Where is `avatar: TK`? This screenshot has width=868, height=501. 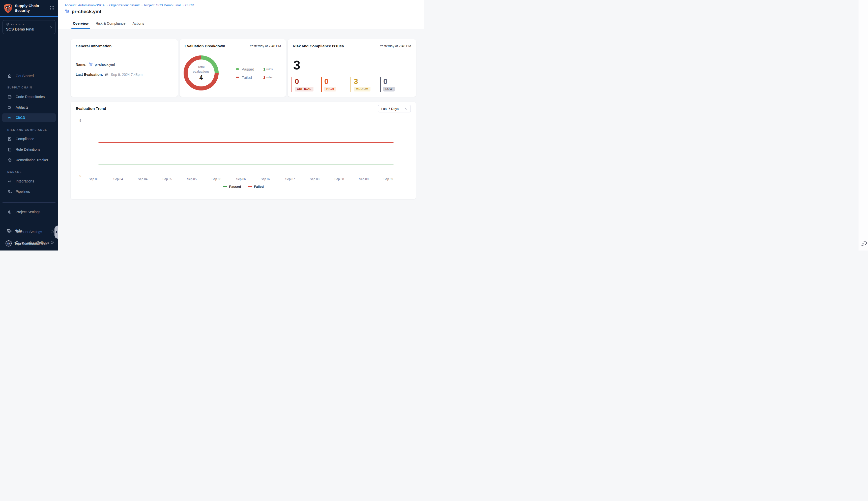
avatar: TK is located at coordinates (9, 244).